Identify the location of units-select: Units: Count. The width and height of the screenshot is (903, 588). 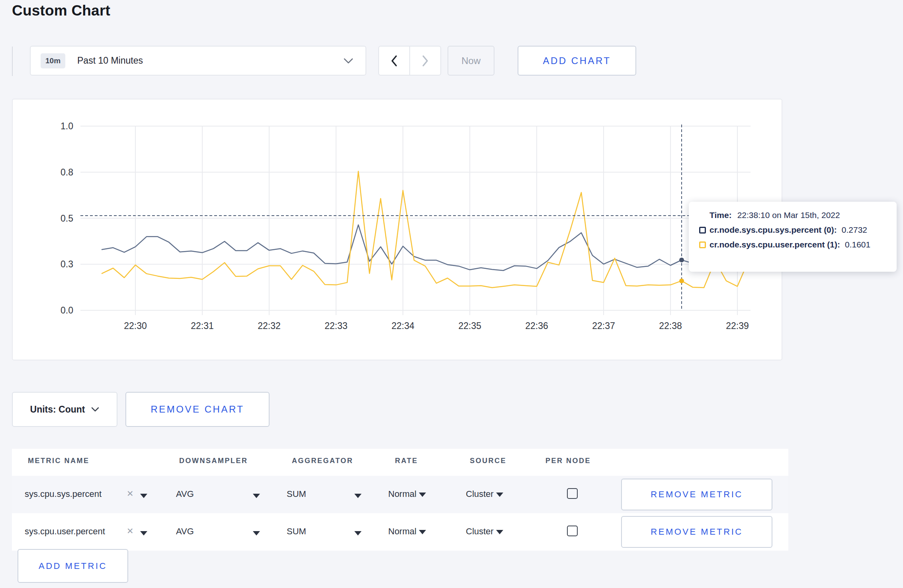
(64, 409).